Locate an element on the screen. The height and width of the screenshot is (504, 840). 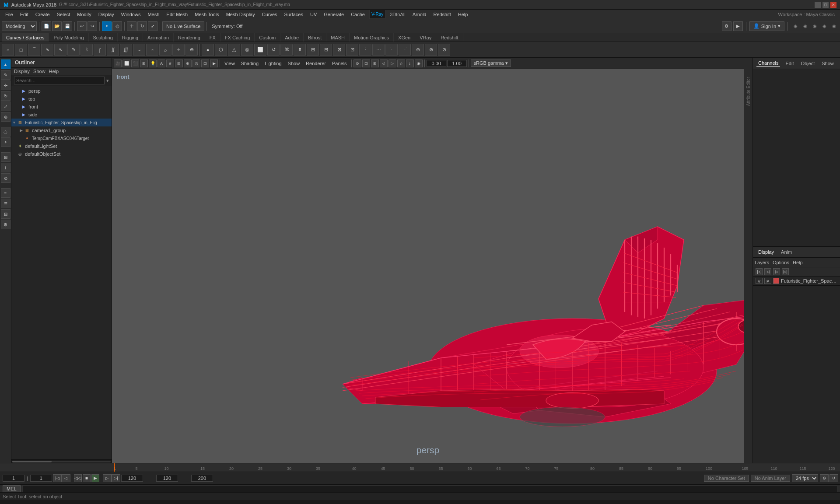
vp-textured-icon: ⊞ is located at coordinates (144, 63).